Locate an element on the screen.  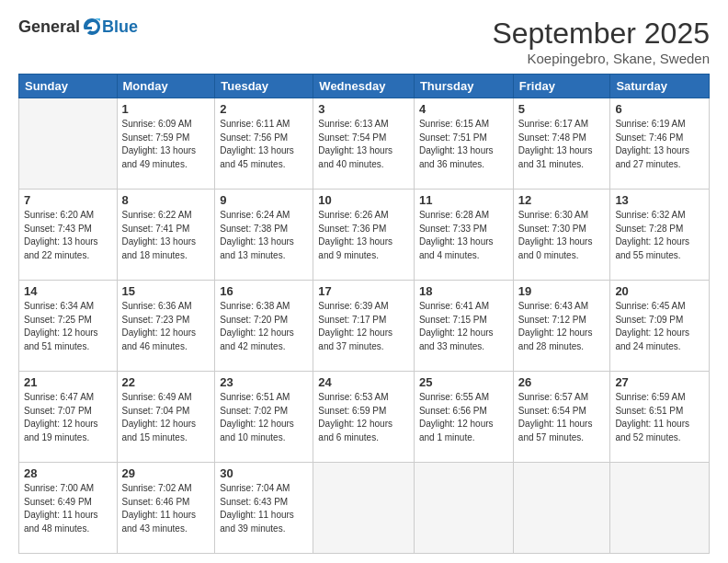
day-info: Sunrise: 6:36 AMSunset: 7:23 PMDaylight:… is located at coordinates (166, 327).